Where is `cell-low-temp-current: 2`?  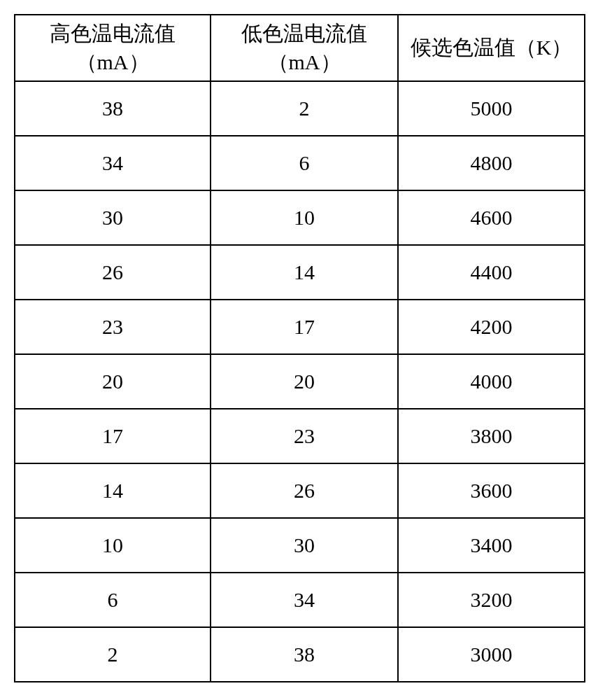
cell-low-temp-current: 2 is located at coordinates (304, 108).